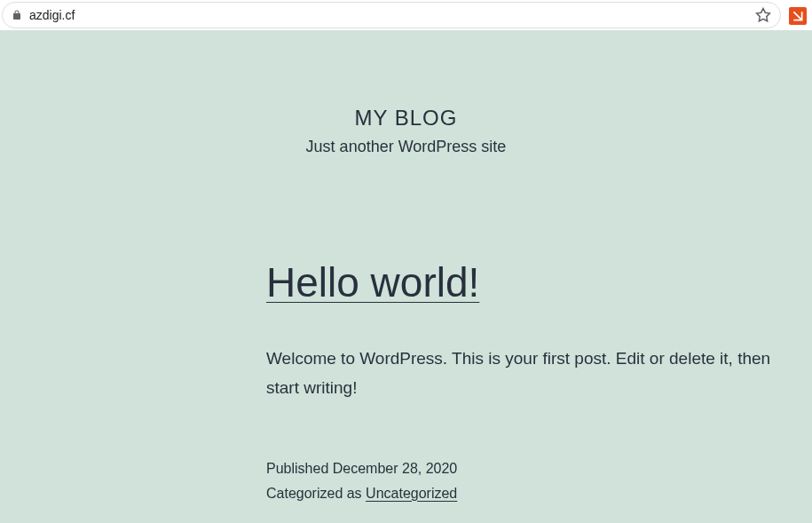  I want to click on lock-icon, so click(17, 15).